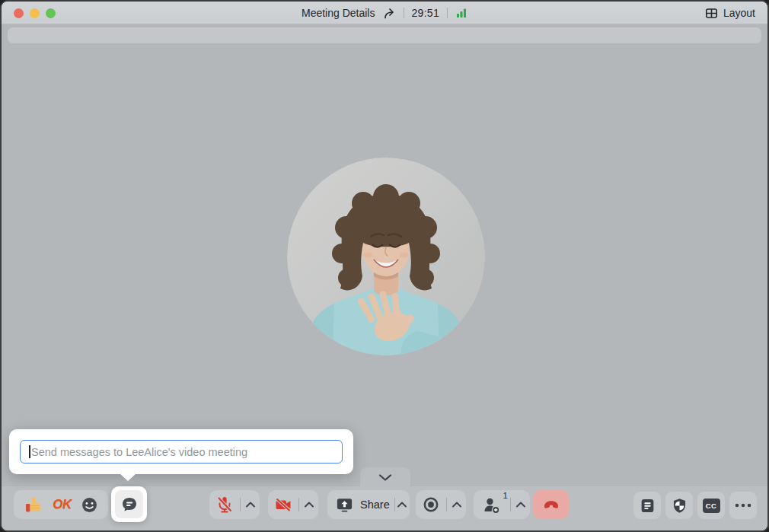 This screenshot has height=532, width=769. Describe the element at coordinates (711, 505) in the screenshot. I see `captions-button: CC` at that location.